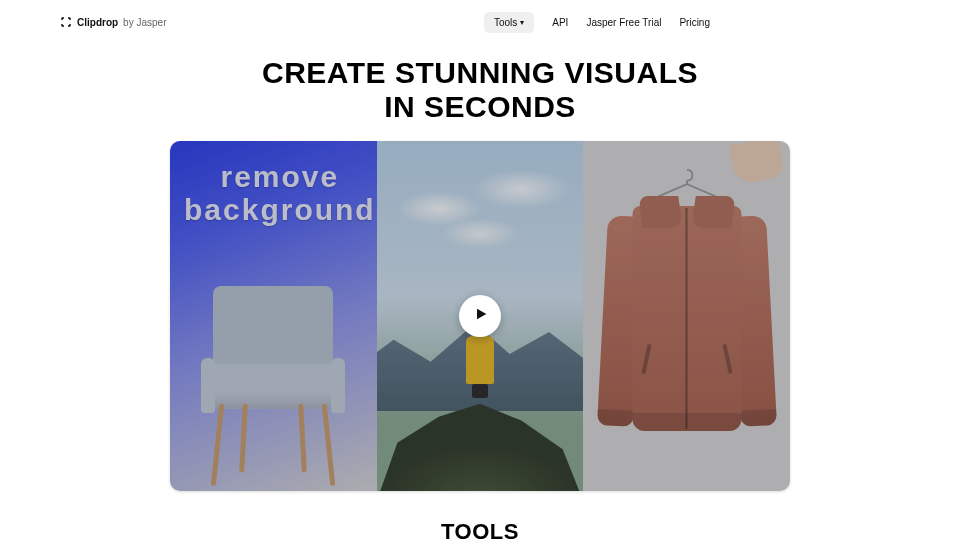 This screenshot has width=960, height=540. What do you see at coordinates (694, 22) in the screenshot?
I see `nav-pricing: Pricing` at bounding box center [694, 22].